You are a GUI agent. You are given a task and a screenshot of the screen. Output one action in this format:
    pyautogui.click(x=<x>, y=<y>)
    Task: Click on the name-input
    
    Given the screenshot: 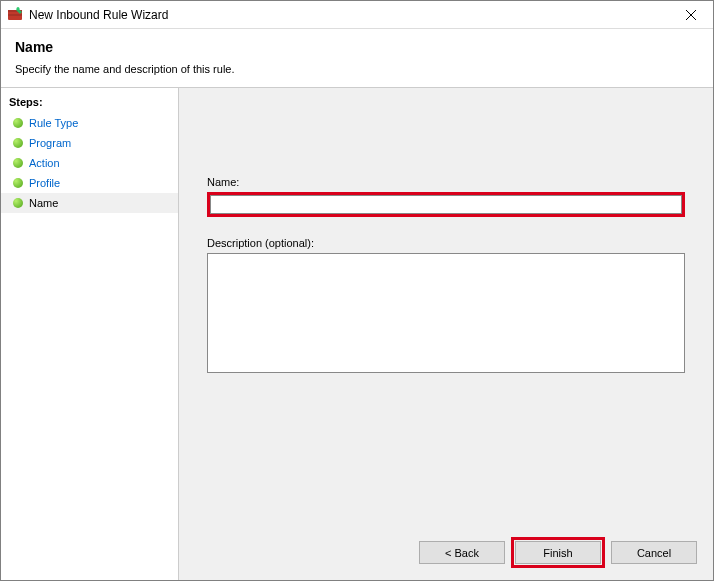 What is the action you would take?
    pyautogui.click(x=446, y=204)
    